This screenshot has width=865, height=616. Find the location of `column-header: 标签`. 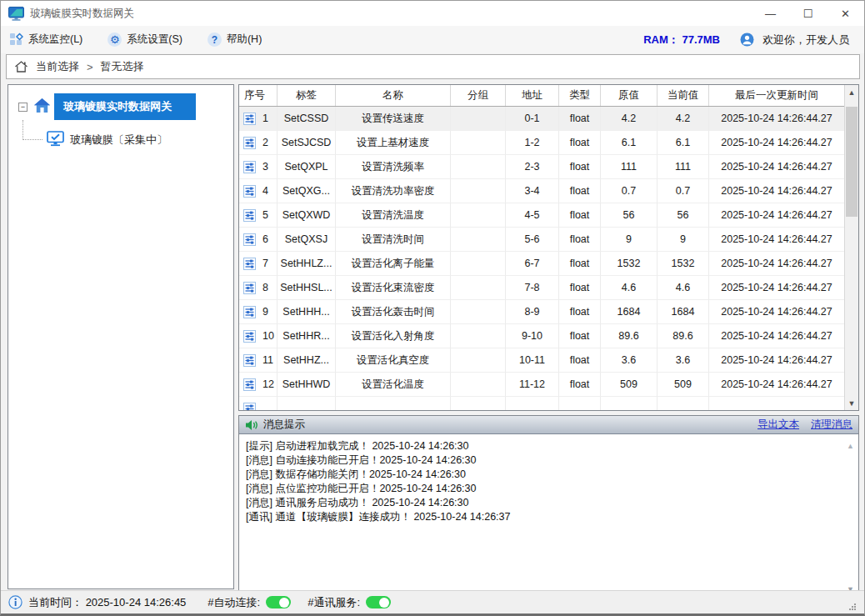

column-header: 标签 is located at coordinates (307, 95).